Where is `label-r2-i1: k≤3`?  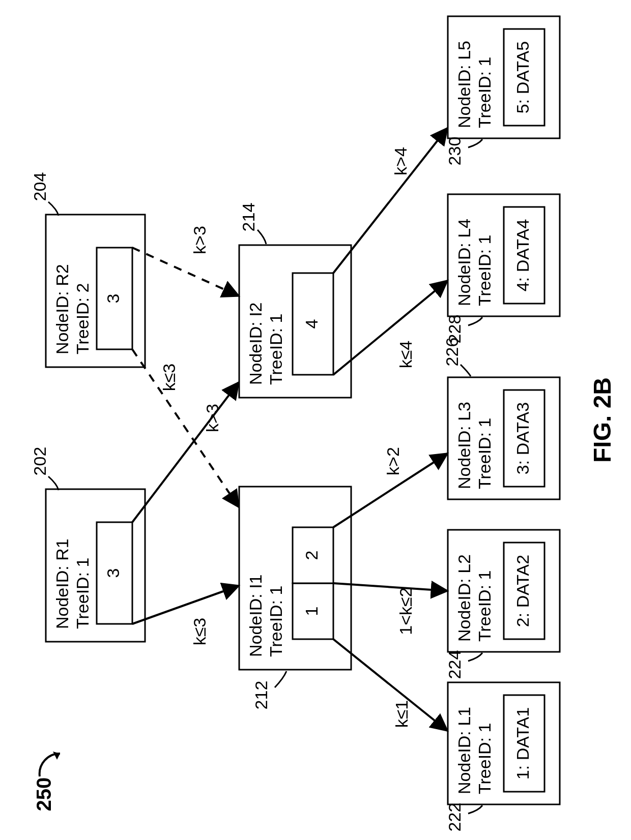 label-r2-i1: k≤3 is located at coordinates (169, 377).